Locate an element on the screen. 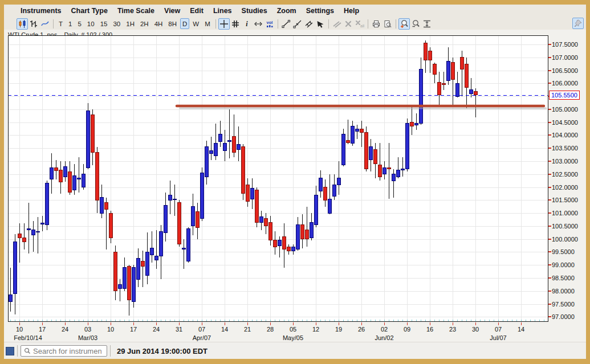  timeframe-button-8h: 8H is located at coordinates (172, 24).